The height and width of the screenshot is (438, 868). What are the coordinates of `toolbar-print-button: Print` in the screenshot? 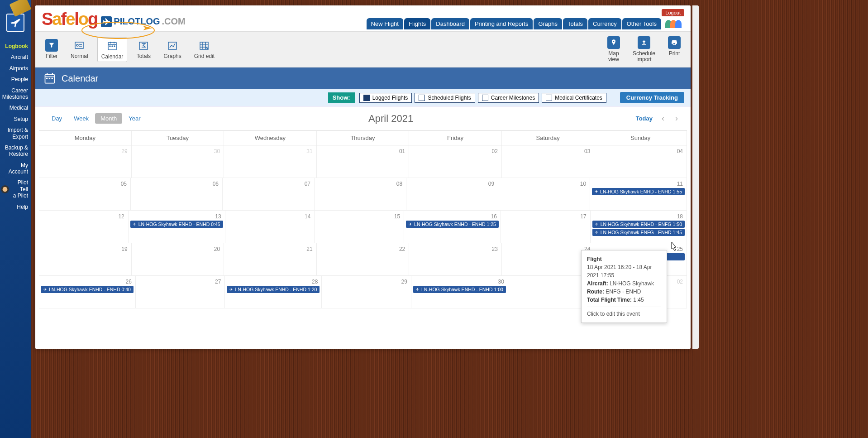 It's located at (674, 49).